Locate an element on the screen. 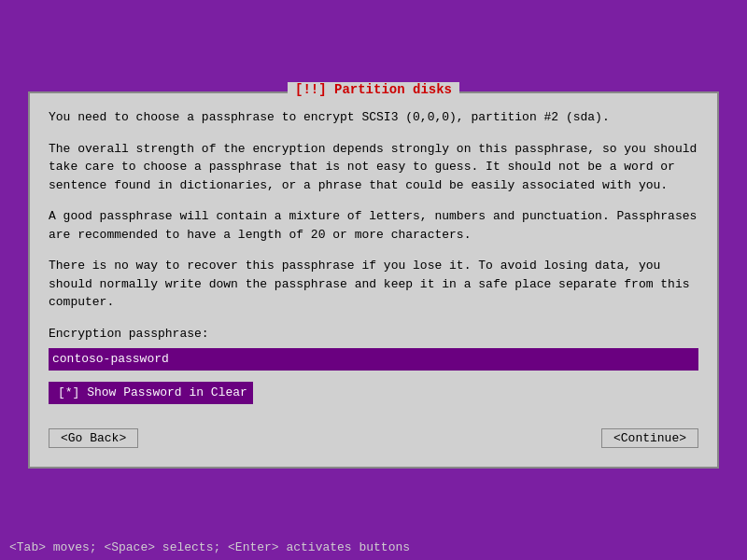  status-bar: <Tab> moves; <Space> selects; <Enter> ac… is located at coordinates (374, 547).